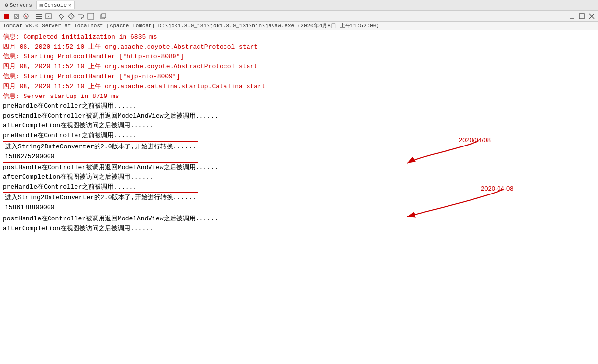 Image resolution: width=598 pixels, height=364 pixels. What do you see at coordinates (81, 16) in the screenshot?
I see `word-wrap-button` at bounding box center [81, 16].